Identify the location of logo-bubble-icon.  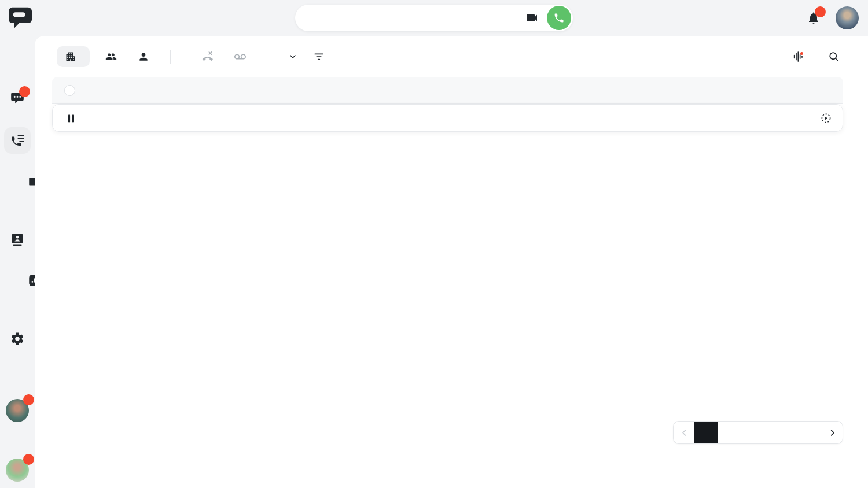
(20, 18).